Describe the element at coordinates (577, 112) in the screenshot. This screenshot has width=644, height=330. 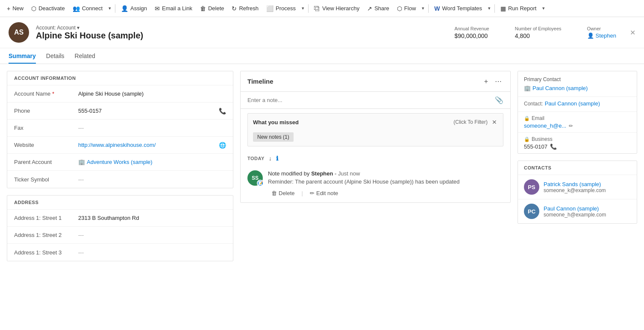
I see `primary-contact-card: Primary Contact 🏢 Paul Cannon (sample) C…` at that location.